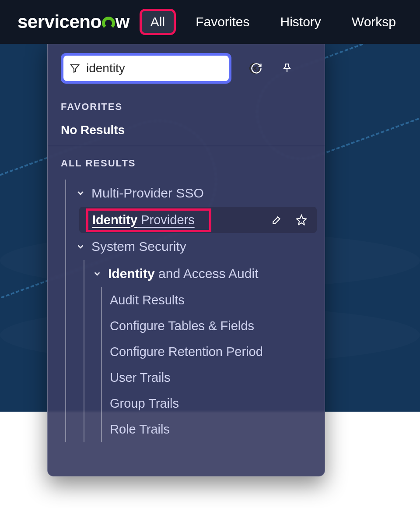  I want to click on tree-node-multi-provider-sso: Multi-Provider SSO, so click(190, 193).